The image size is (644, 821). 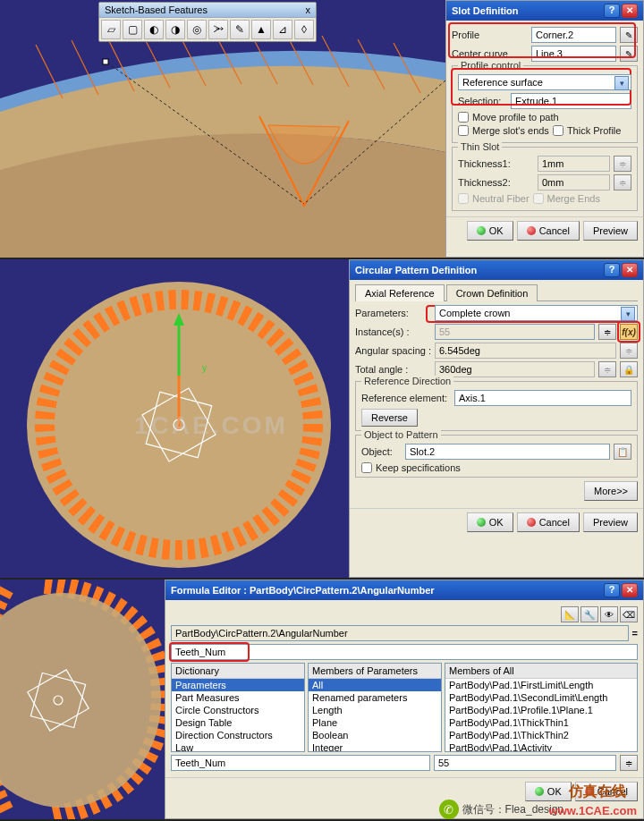 I want to click on list-item: Parameters, so click(x=238, y=685).